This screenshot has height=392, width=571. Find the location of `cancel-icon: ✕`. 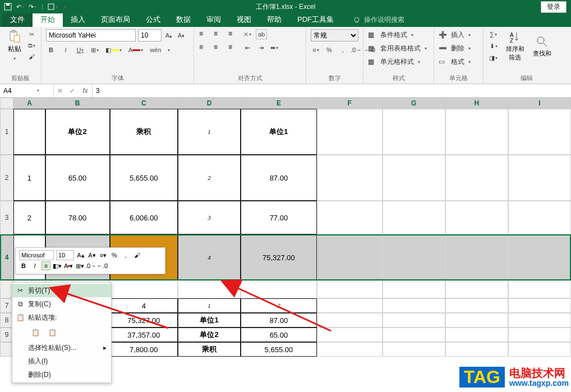

cancel-icon: ✕ is located at coordinates (60, 91).